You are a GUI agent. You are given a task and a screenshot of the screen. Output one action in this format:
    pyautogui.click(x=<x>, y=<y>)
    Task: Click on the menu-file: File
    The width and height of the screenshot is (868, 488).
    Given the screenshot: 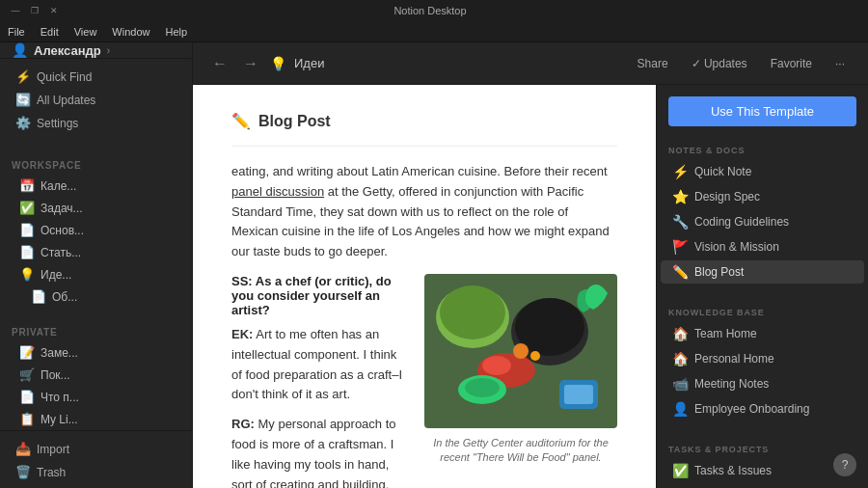 What is the action you would take?
    pyautogui.click(x=16, y=32)
    